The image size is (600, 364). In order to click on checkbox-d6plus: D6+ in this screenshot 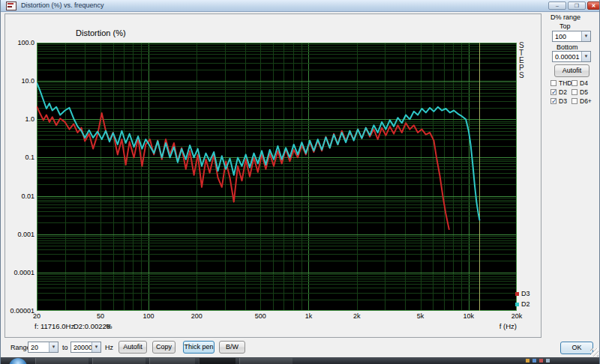, I will do `click(584, 102)`.